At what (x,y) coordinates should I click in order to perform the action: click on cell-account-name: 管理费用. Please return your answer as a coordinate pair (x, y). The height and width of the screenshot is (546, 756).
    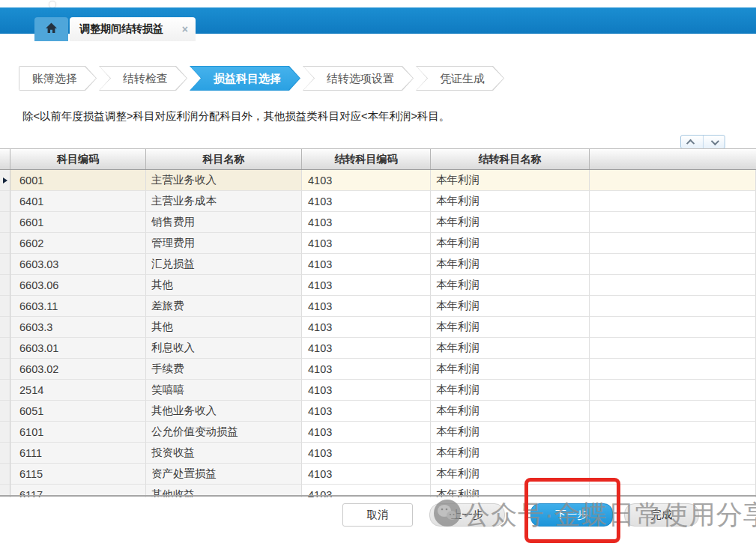
    Looking at the image, I should click on (224, 243).